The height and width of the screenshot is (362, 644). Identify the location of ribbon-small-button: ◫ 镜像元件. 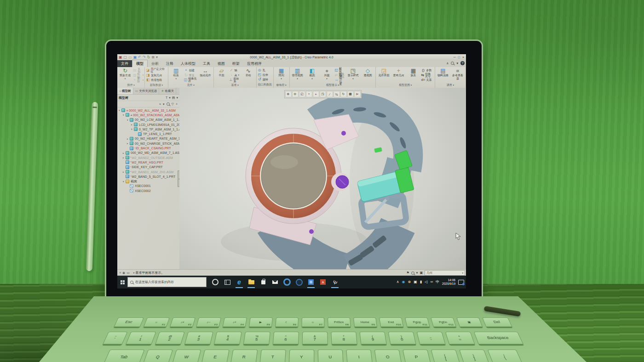
(191, 80).